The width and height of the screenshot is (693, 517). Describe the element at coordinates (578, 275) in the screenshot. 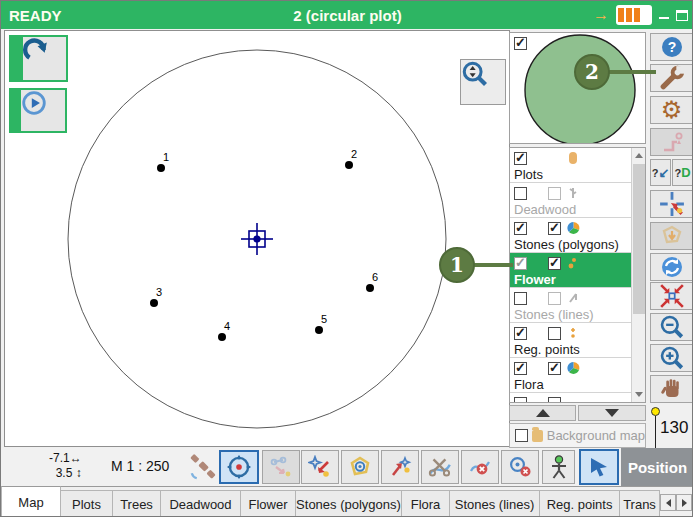

I see `layer-list: Plots Deadwood` at that location.